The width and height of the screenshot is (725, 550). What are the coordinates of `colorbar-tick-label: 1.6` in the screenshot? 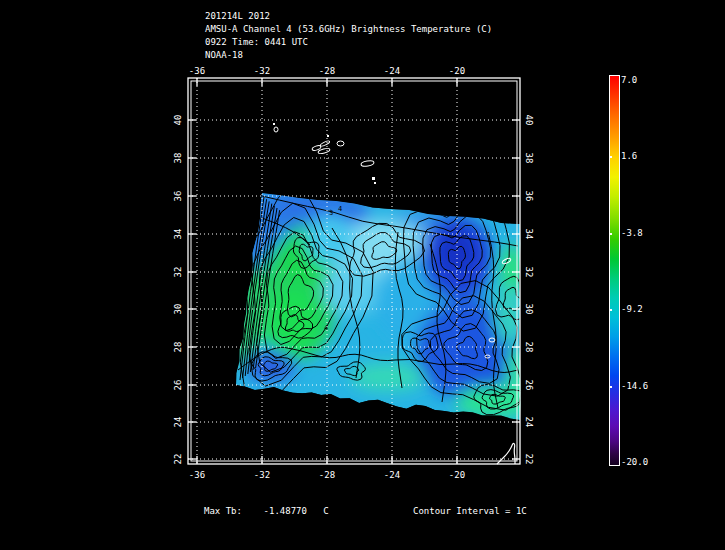 It's located at (629, 156).